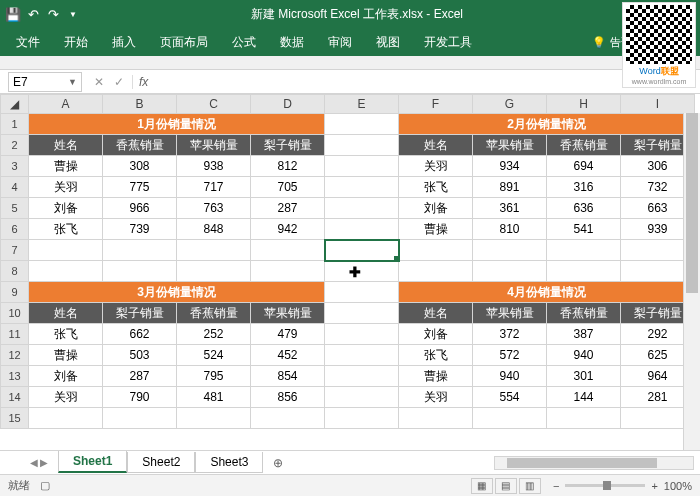 The height and width of the screenshot is (500, 700). I want to click on zoom-in-icon: +, so click(654, 486).